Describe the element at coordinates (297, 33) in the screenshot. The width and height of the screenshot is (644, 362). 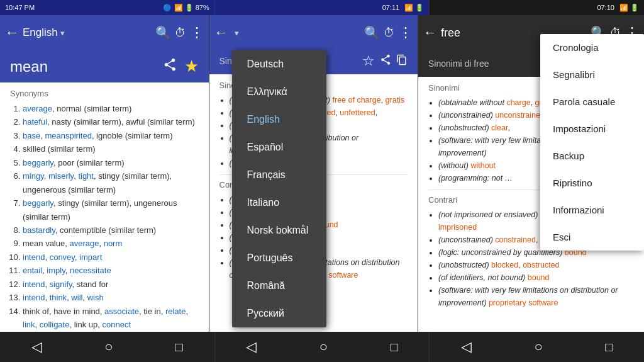
I see `language-selector-p2: ▾` at that location.